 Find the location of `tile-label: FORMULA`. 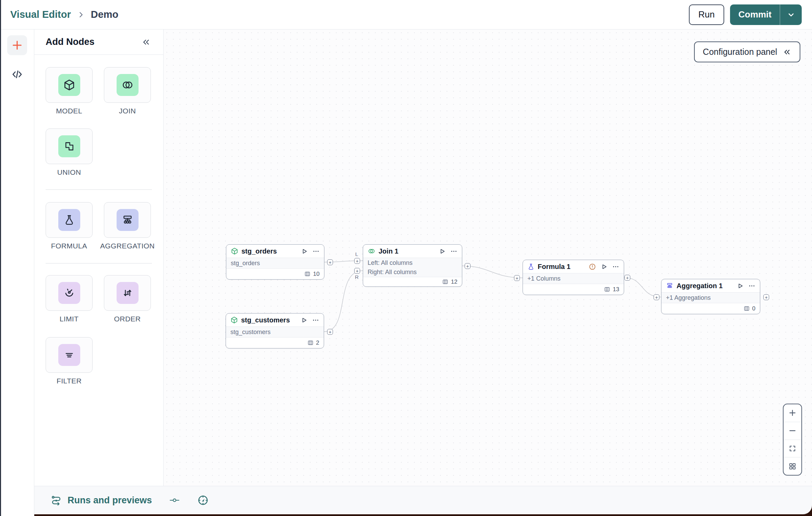

tile-label: FORMULA is located at coordinates (69, 246).